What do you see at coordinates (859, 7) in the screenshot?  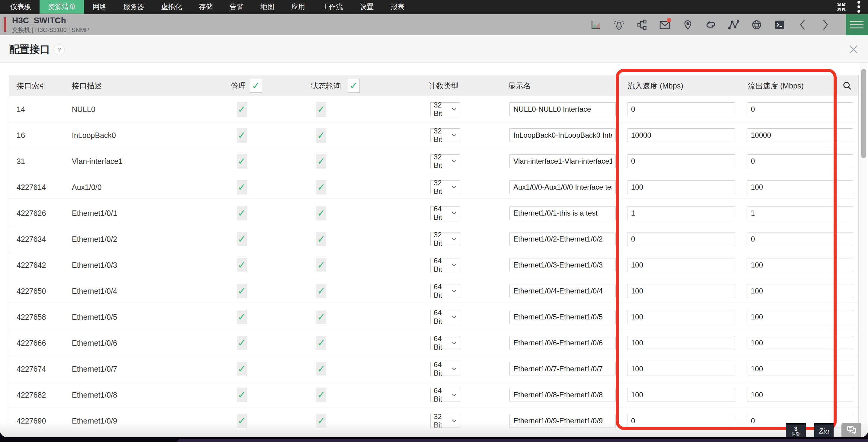 I see `kebab-menu-icon` at bounding box center [859, 7].